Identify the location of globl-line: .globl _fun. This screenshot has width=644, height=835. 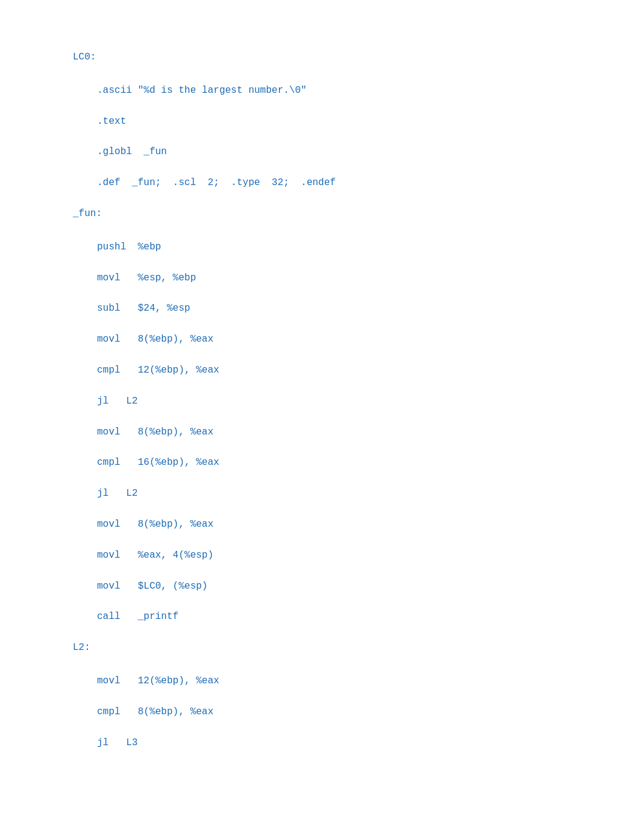
(358, 152).